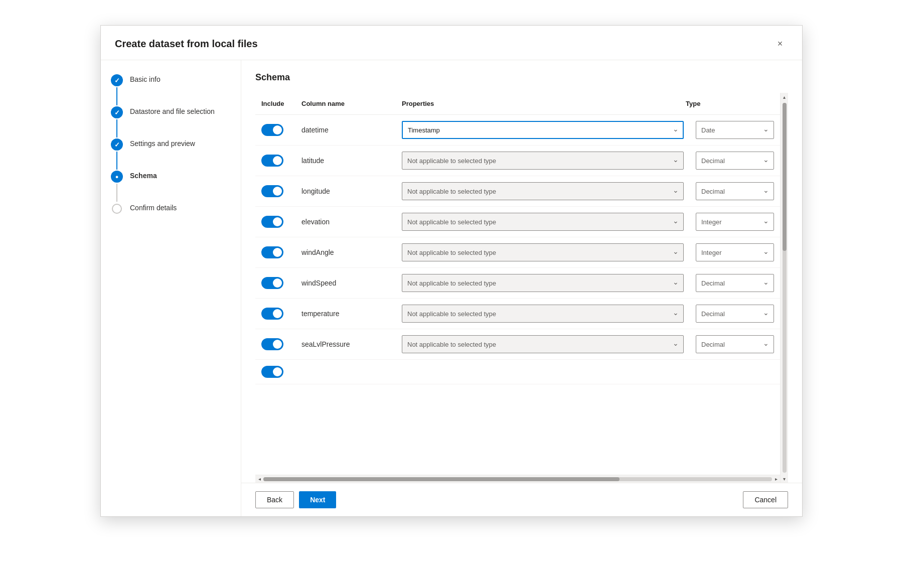 Image resolution: width=924 pixels, height=564 pixels. What do you see at coordinates (518, 104) in the screenshot?
I see `table-header: Include Column name Properties Type` at bounding box center [518, 104].